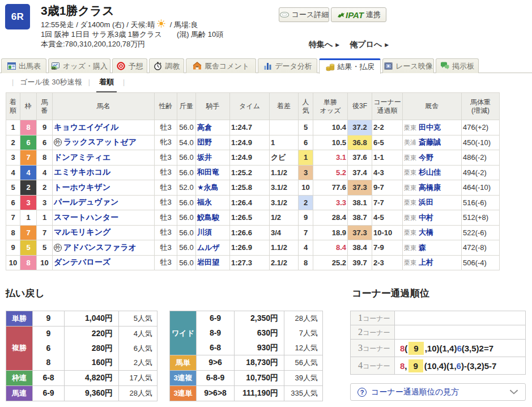 This screenshot has width=532, height=407. I want to click on win-odds: 28.4, so click(331, 218).